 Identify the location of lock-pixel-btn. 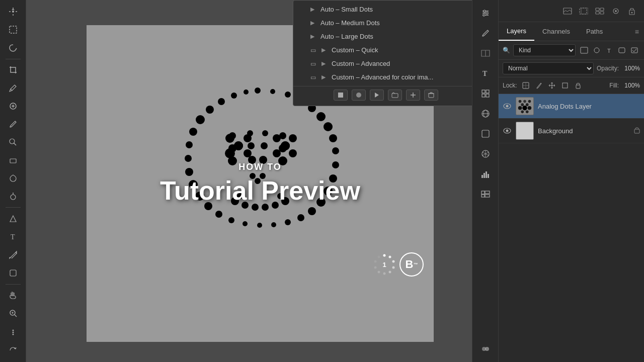
(526, 85).